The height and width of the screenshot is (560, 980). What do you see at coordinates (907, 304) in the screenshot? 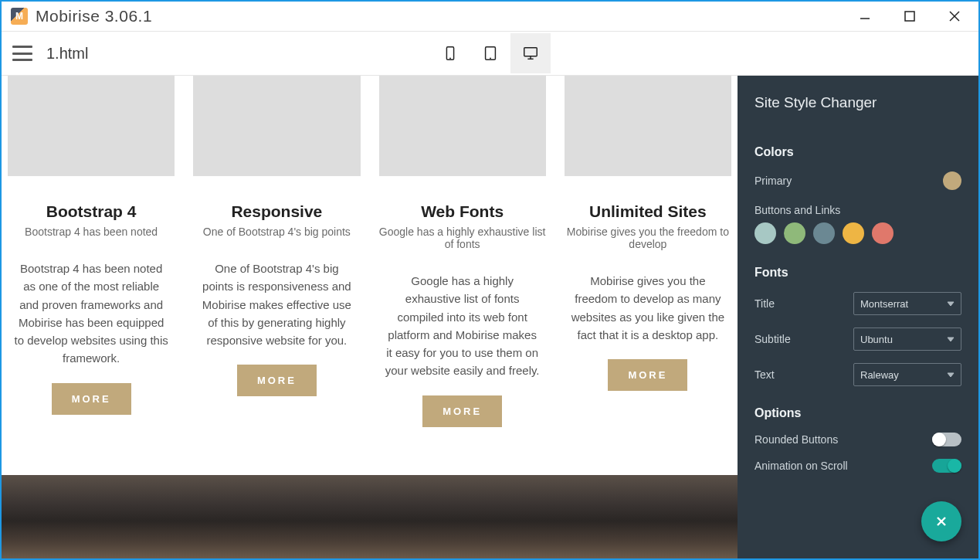
I see `font-title-select: Montserrat` at bounding box center [907, 304].